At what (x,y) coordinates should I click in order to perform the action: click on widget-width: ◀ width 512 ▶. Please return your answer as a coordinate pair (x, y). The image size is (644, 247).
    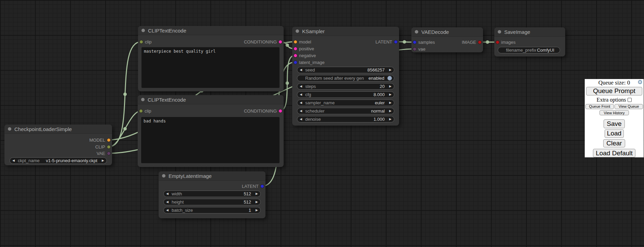
    Looking at the image, I should click on (212, 194).